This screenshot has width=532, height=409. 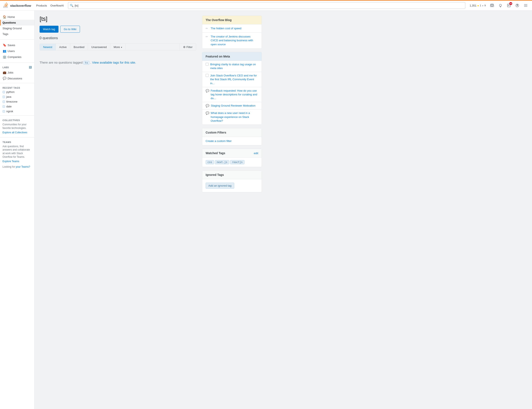 I want to click on reputation-score: 1,351, so click(x=473, y=5).